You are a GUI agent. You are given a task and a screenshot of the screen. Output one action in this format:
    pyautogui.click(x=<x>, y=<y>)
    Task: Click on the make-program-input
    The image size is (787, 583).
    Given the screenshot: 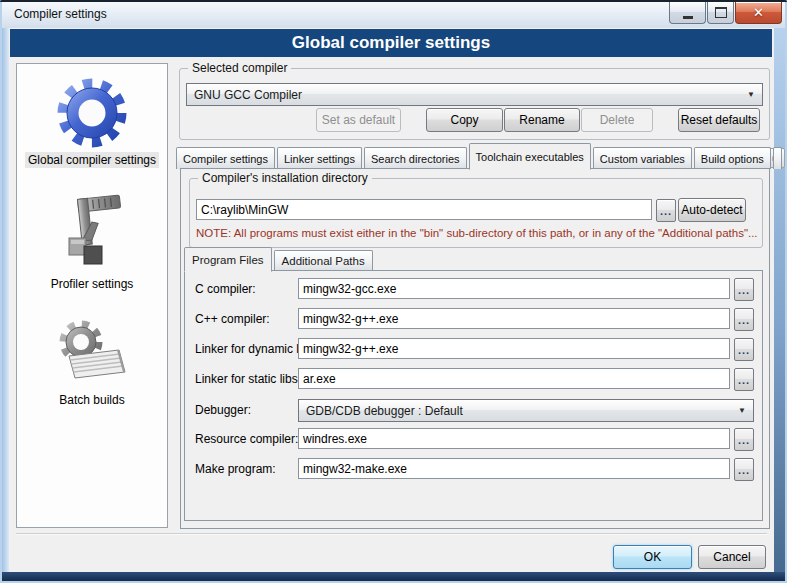 What is the action you would take?
    pyautogui.click(x=514, y=468)
    